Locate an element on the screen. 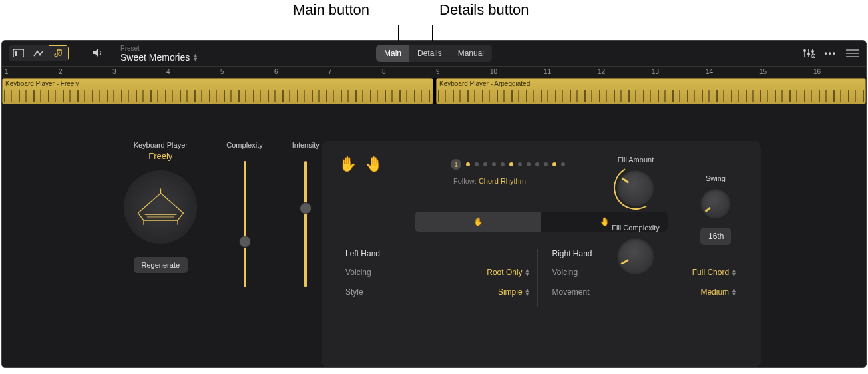  knob-indicator is located at coordinates (708, 210).